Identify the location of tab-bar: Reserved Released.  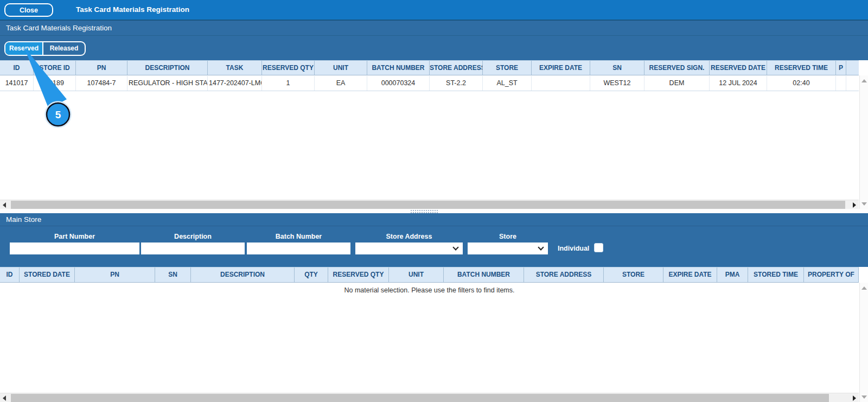
(434, 48).